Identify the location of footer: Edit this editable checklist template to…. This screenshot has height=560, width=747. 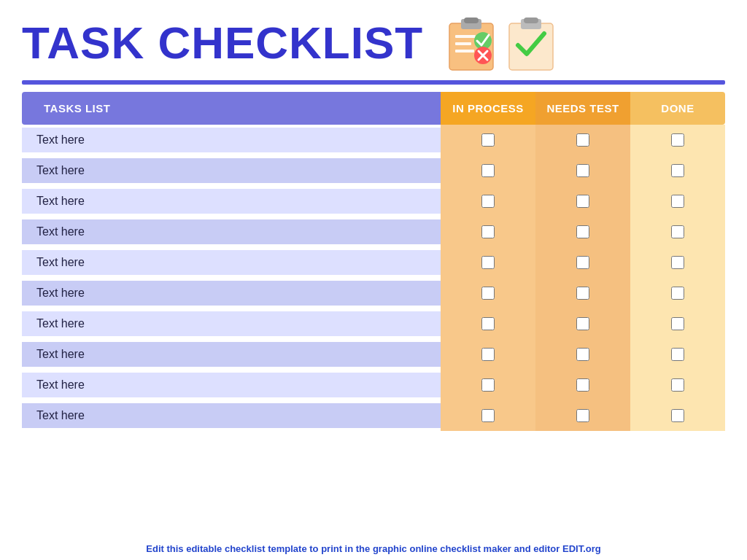
(374, 548).